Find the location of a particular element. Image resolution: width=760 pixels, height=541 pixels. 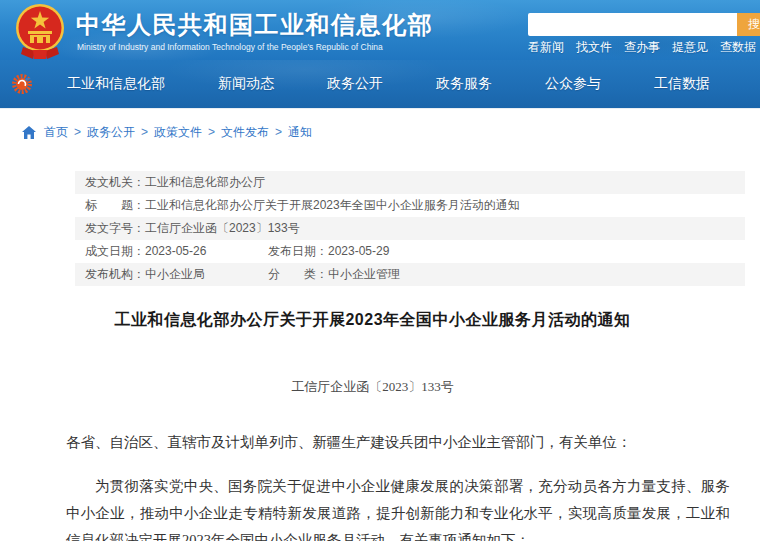

meta-cell: 发文字号：工信厅企业函〔2023〕133号 is located at coordinates (192, 228).